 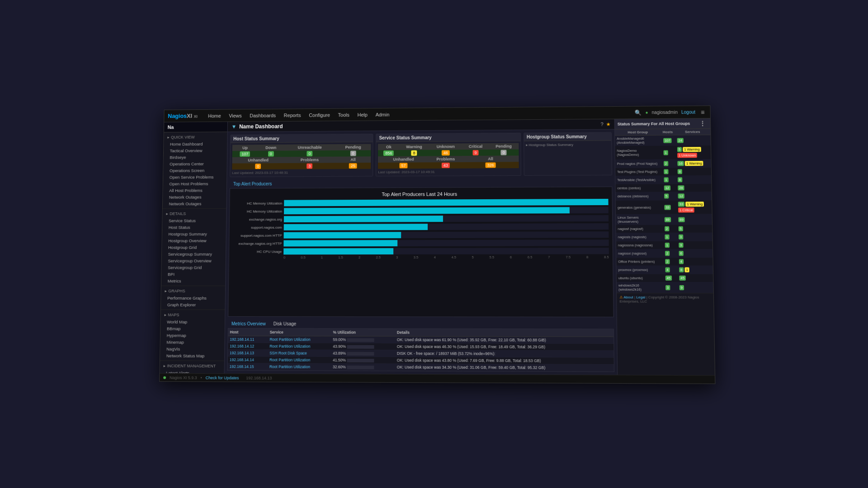 What do you see at coordinates (195, 183) in the screenshot?
I see `sidebar-item-open-host: Open Host Problems` at bounding box center [195, 183].